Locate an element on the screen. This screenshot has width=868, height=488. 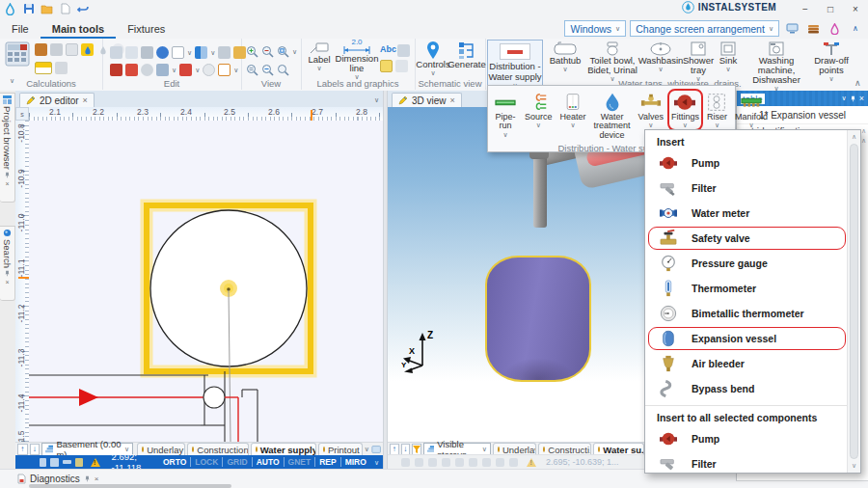
label-button: Label∨ is located at coordinates (319, 56).